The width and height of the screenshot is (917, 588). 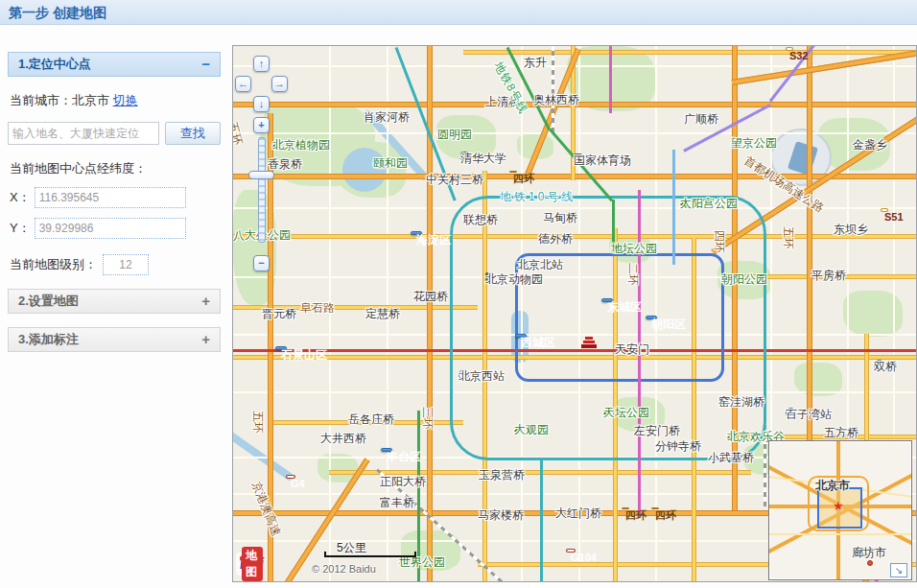 What do you see at coordinates (553, 89) in the screenshot?
I see `railway` at bounding box center [553, 89].